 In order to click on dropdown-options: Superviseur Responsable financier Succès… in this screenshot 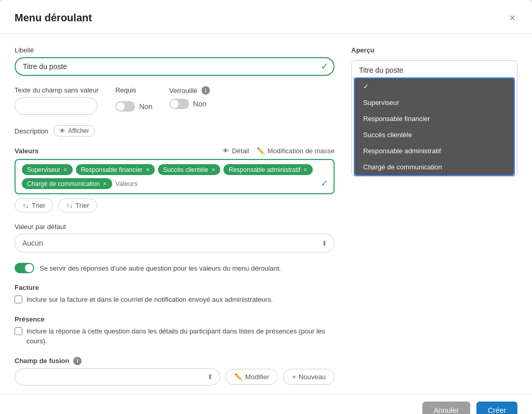, I will do `click(434, 127)`.